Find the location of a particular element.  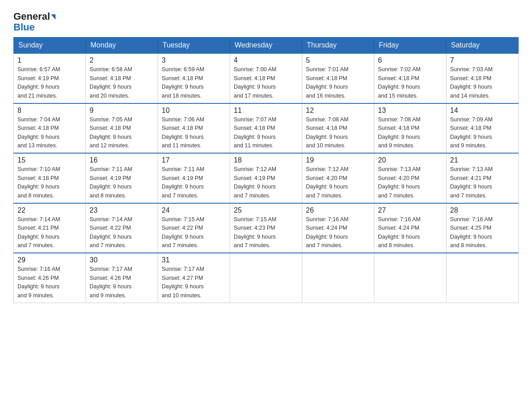

day-info: Sunrise: 7:17 AM Sunset: 4:27 PM Dayligh… is located at coordinates (194, 283).